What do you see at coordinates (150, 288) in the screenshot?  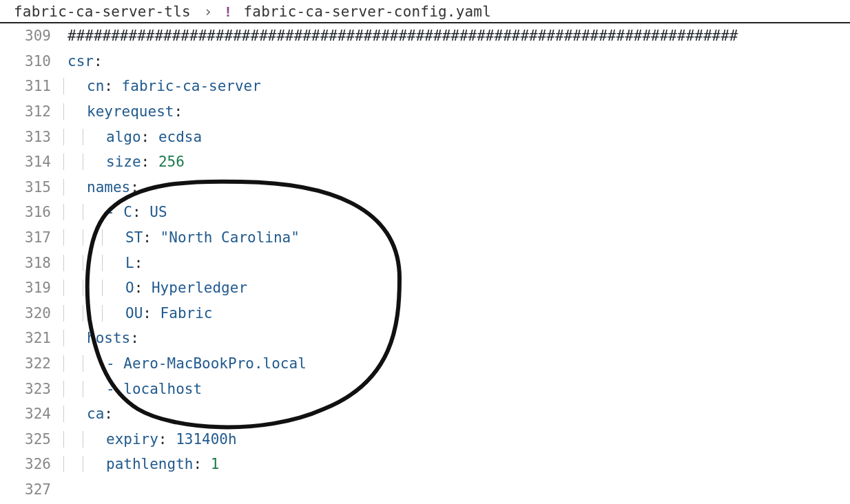 I see `code-content: O: Hyperledger` at bounding box center [150, 288].